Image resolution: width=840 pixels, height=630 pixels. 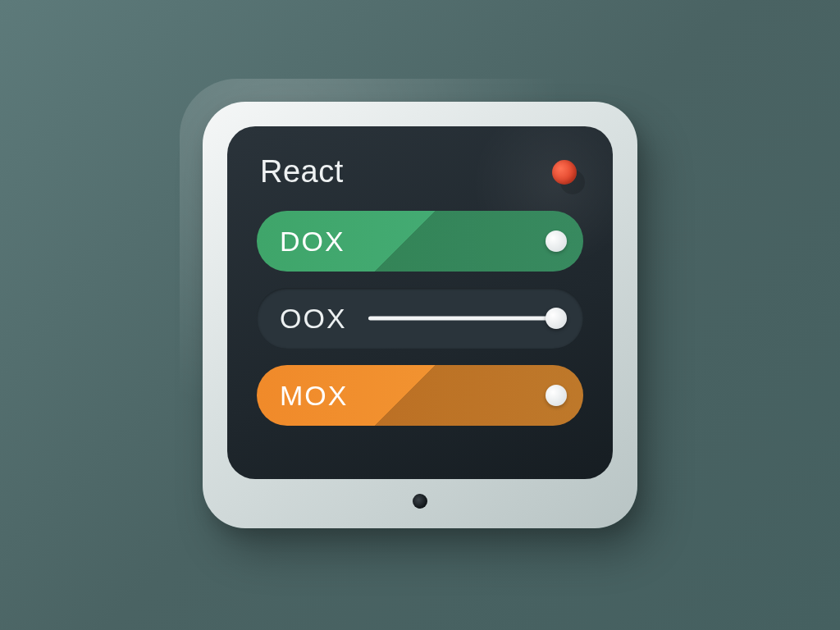 What do you see at coordinates (302, 172) in the screenshot?
I see `app-title: React` at bounding box center [302, 172].